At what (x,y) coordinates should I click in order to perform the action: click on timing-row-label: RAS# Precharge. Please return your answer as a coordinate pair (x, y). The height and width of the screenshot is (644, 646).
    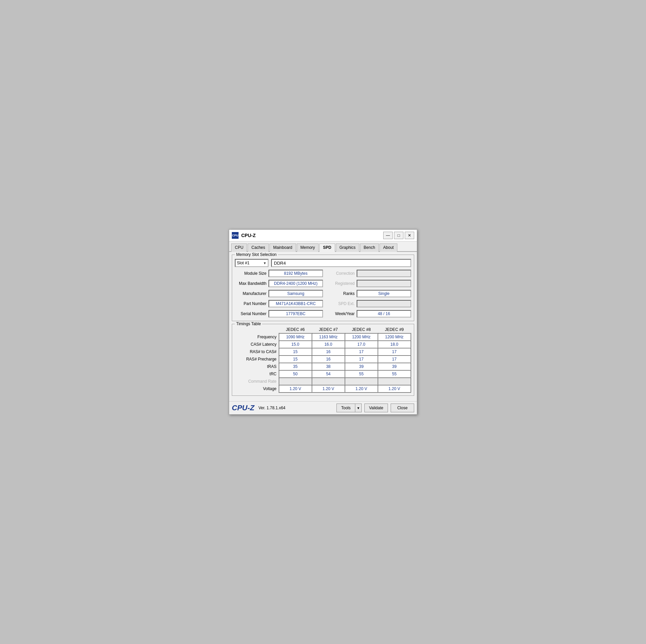
    Looking at the image, I should click on (257, 359).